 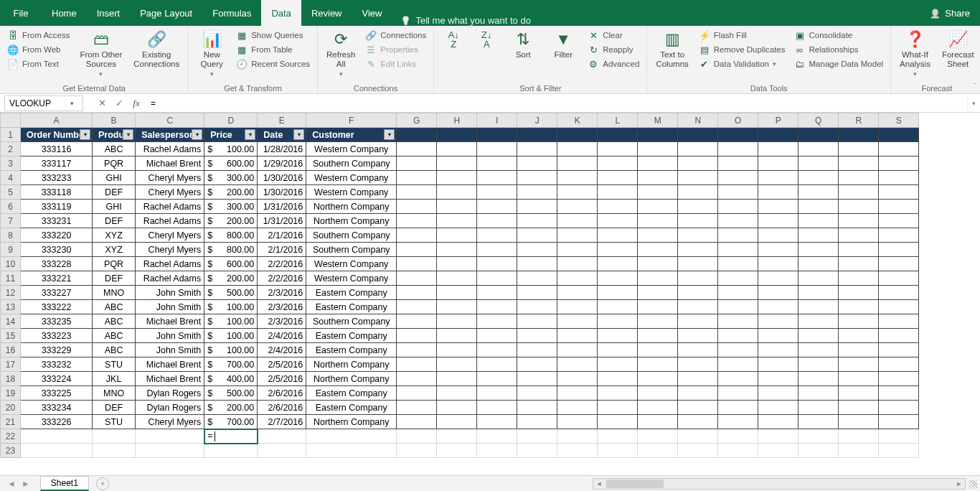 I want to click on cell-G2, so click(x=417, y=149).